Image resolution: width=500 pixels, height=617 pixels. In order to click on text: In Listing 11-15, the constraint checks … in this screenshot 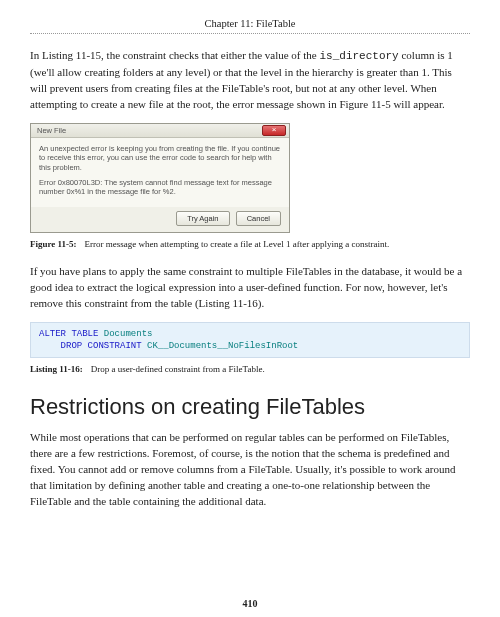, I will do `click(174, 55)`.